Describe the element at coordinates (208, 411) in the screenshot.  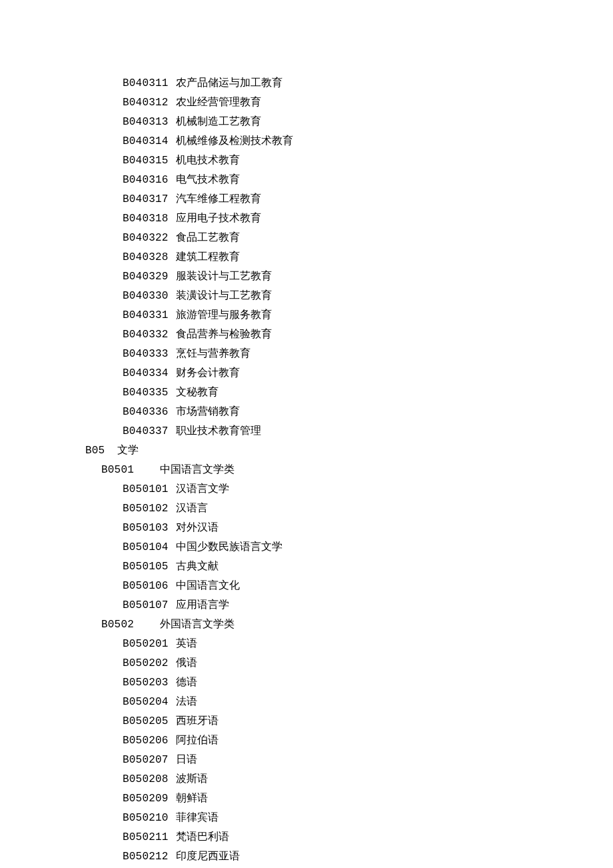
I see `catalog-name: 市场营销教育` at that location.